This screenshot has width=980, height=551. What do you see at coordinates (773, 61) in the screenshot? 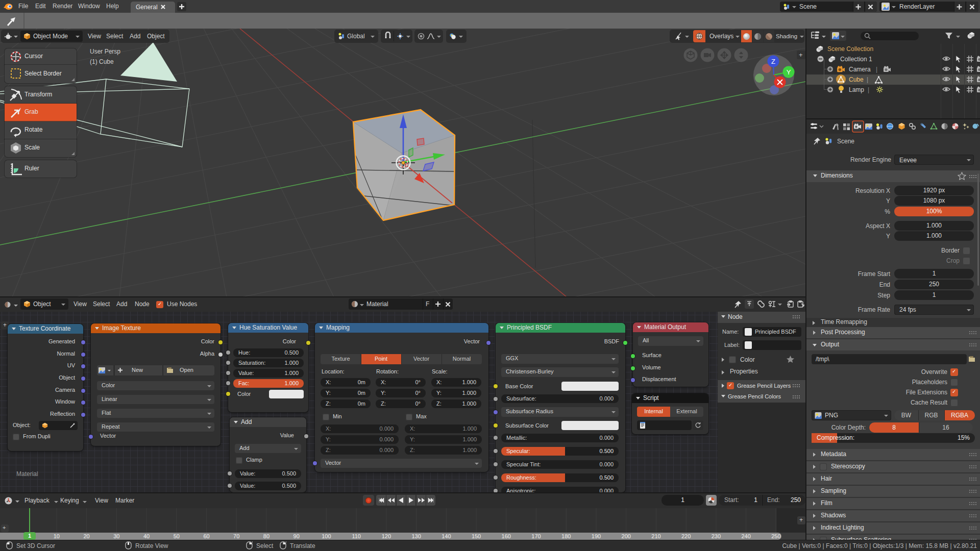
I see `svg-text: Z` at bounding box center [773, 61].